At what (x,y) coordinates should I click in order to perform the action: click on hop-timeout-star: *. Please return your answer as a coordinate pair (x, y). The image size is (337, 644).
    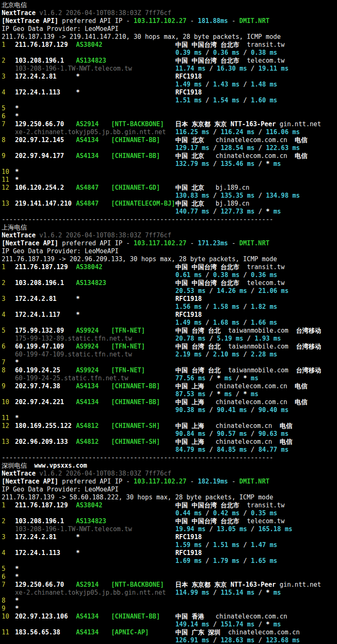
    Looking at the image, I should click on (17, 418).